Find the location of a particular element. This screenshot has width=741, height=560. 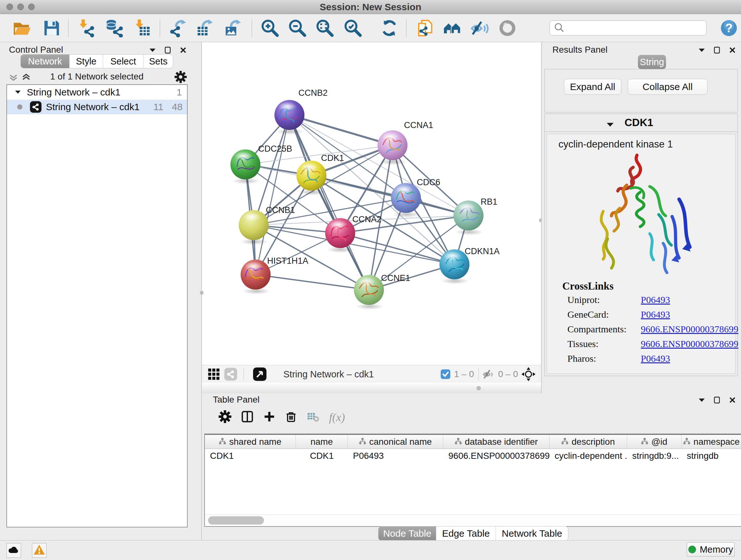

node-label: RB1 is located at coordinates (489, 202).